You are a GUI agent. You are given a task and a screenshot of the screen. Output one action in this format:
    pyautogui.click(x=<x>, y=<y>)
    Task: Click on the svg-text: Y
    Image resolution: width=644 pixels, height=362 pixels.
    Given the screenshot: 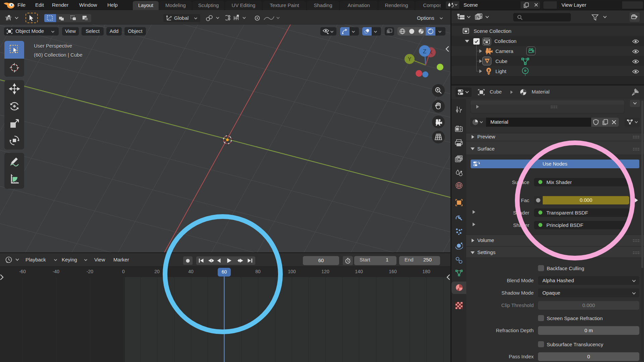 What is the action you would take?
    pyautogui.click(x=410, y=59)
    